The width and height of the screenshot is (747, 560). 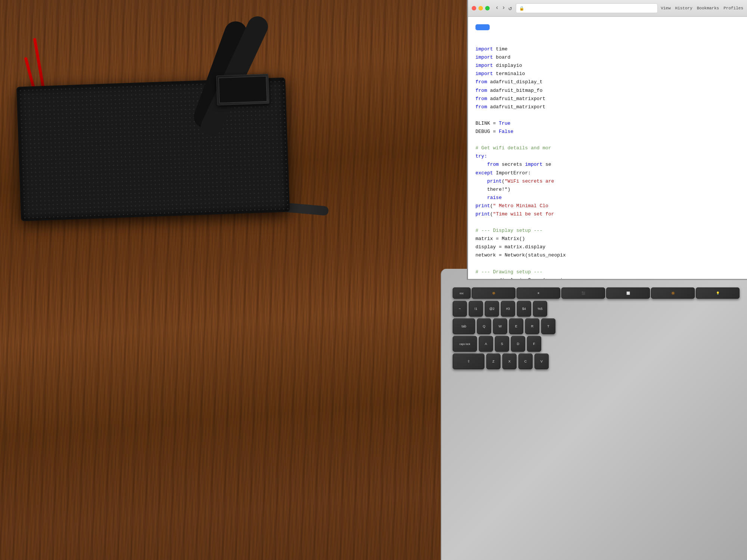 I want to click on key-x: X, so click(x=509, y=361).